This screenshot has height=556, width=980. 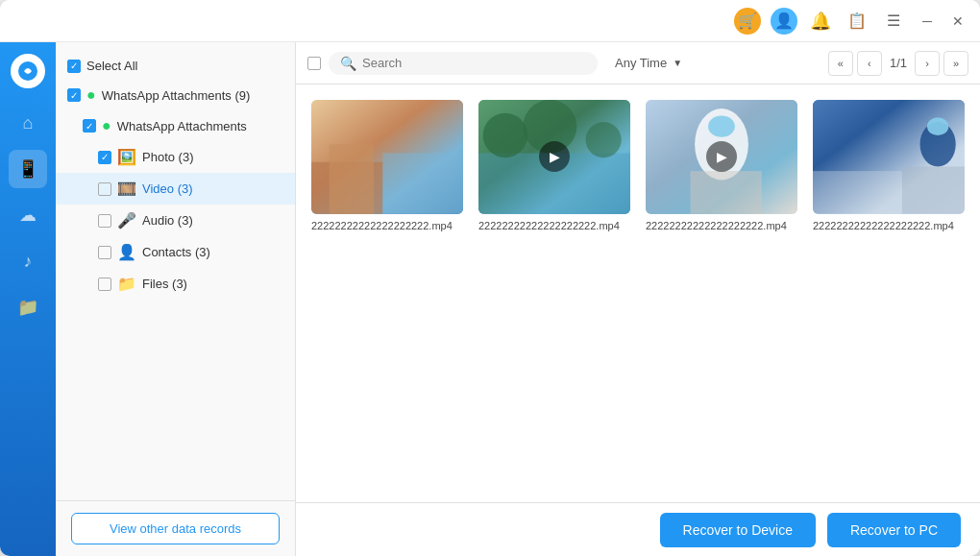 What do you see at coordinates (74, 66) in the screenshot?
I see `select-all-checkbox: ✓` at bounding box center [74, 66].